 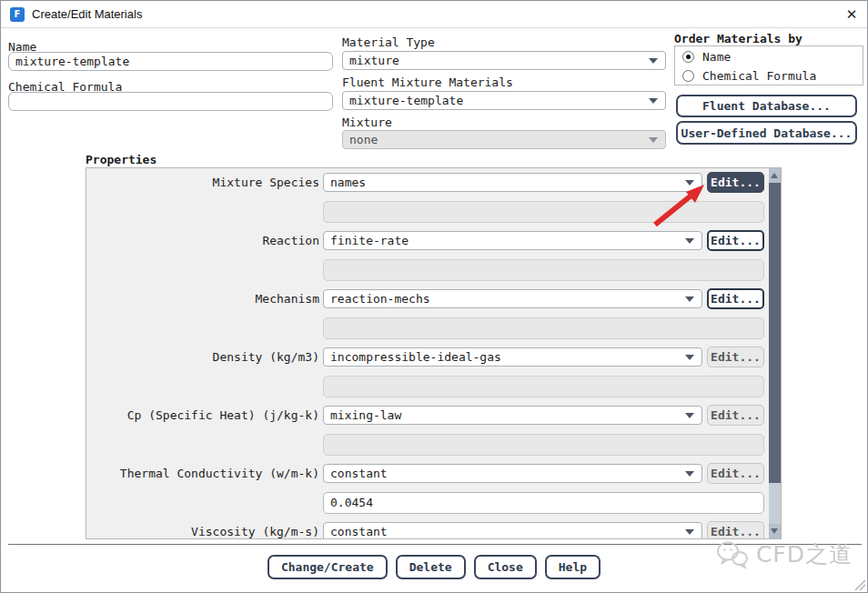 I want to click on property-label-mixture-species: Mixture Species, so click(x=204, y=182).